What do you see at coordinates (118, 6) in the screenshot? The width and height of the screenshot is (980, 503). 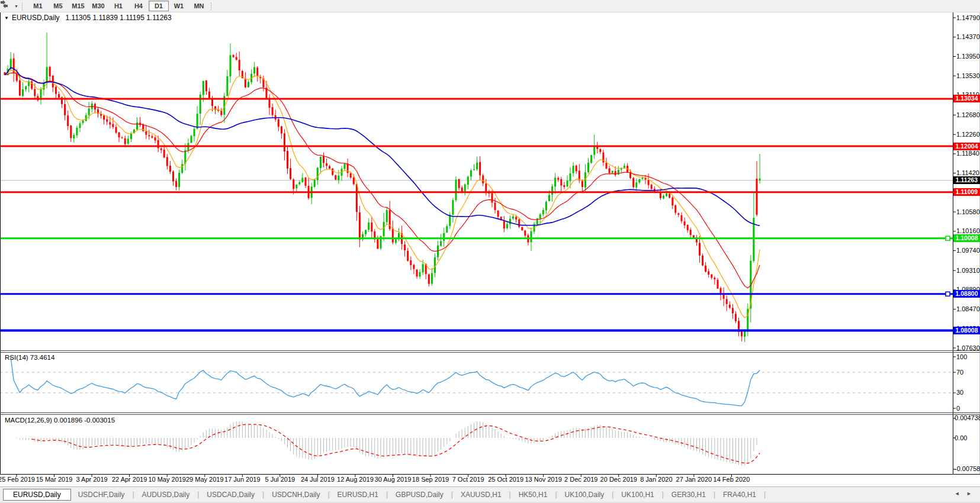 I see `timeframe-button-H1: H1` at bounding box center [118, 6].